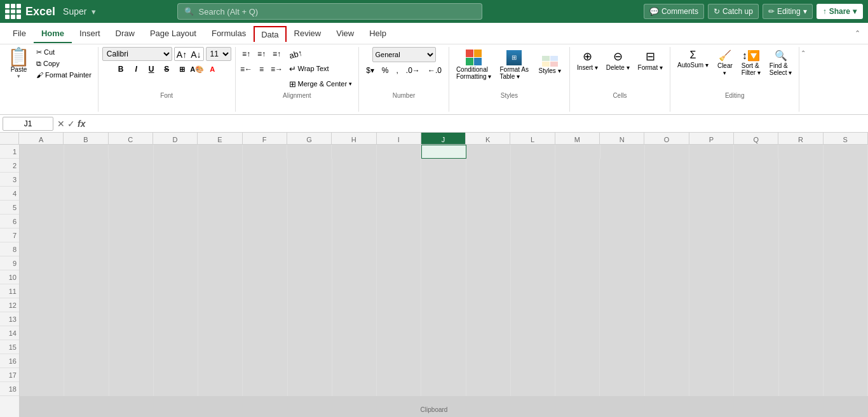  I want to click on share-button: ↑ Share ▾, so click(840, 11).